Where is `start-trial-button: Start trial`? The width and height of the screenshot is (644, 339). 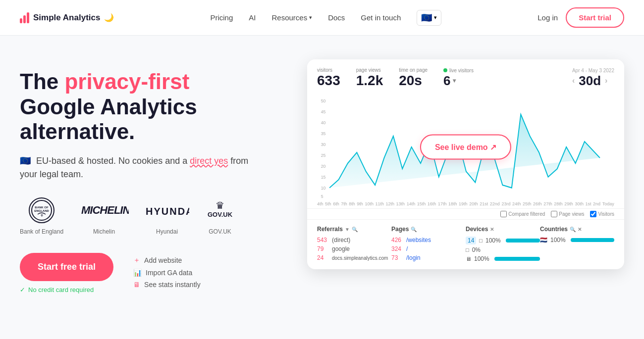 start-trial-button: Start trial is located at coordinates (595, 18).